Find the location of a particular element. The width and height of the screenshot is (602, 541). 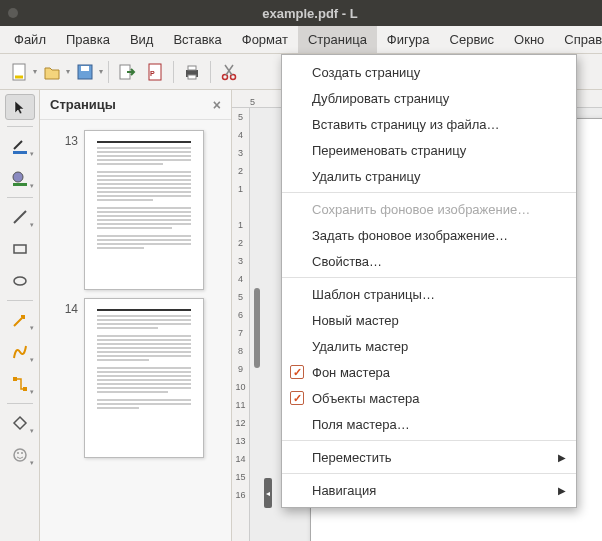

close-panel-icon: × is located at coordinates (217, 105).